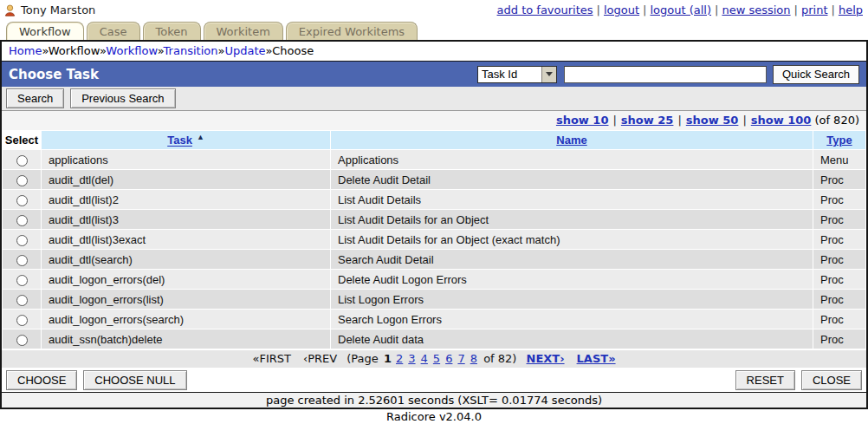 This screenshot has height=424, width=868. I want to click on name-cell: Search Audit Detail, so click(572, 259).